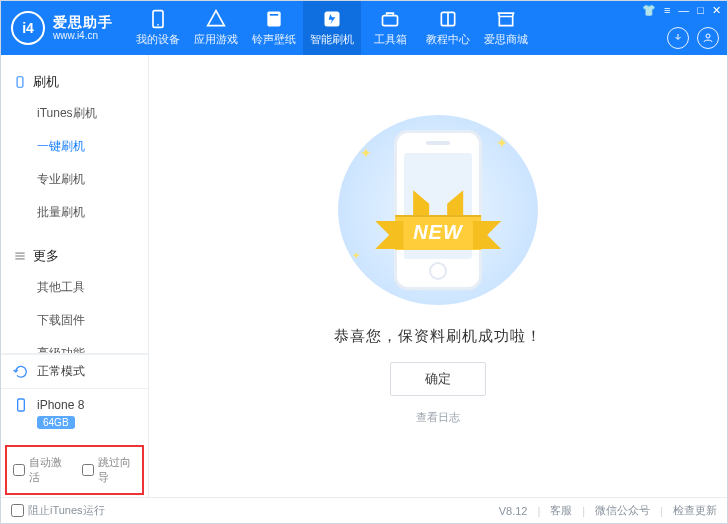 The height and width of the screenshot is (524, 728). What do you see at coordinates (438, 232) in the screenshot?
I see `new-ribbon: NEW` at bounding box center [438, 232].